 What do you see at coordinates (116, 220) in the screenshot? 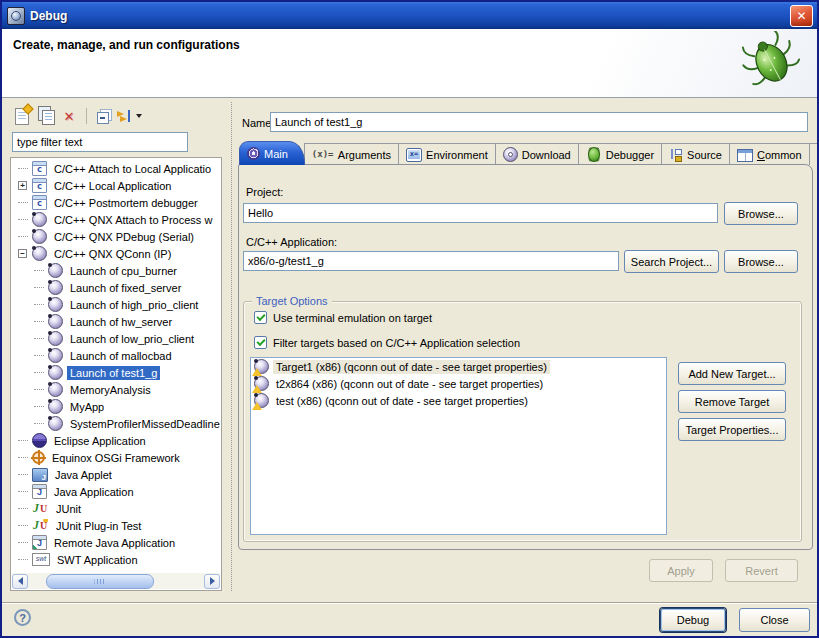
I see `tree-item: C/C++ QNX Attach to Process w` at bounding box center [116, 220].